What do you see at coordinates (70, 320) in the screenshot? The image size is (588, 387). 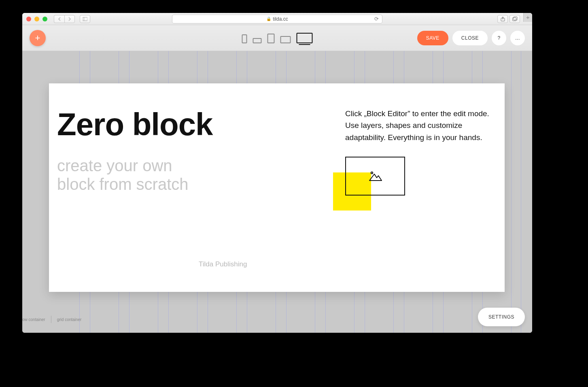 I see `hint-grid-container: grid container` at bounding box center [70, 320].